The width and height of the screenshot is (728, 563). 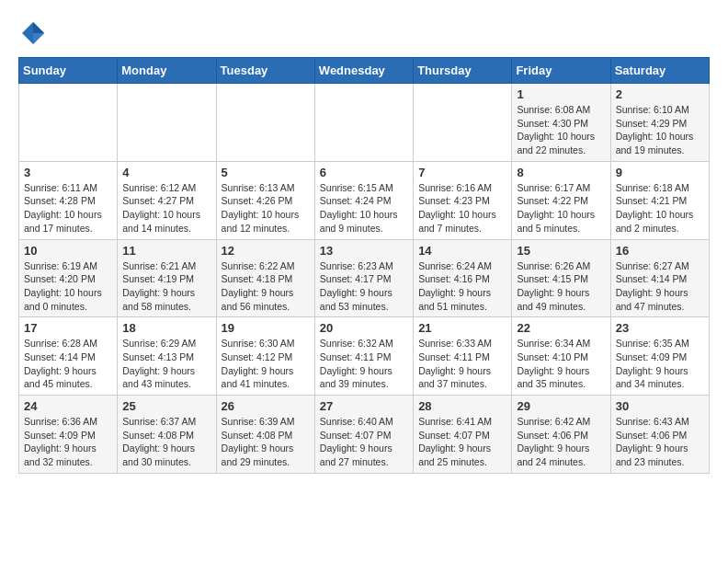 I want to click on day-content: Sunrise: 6:34 AM Sunset: 4:10 PM Dayligh…, so click(x=561, y=364).